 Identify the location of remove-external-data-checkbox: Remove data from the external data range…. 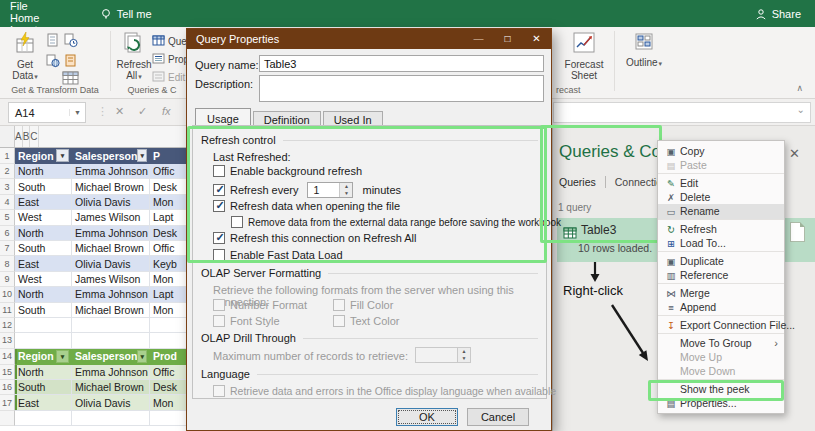
(396, 222).